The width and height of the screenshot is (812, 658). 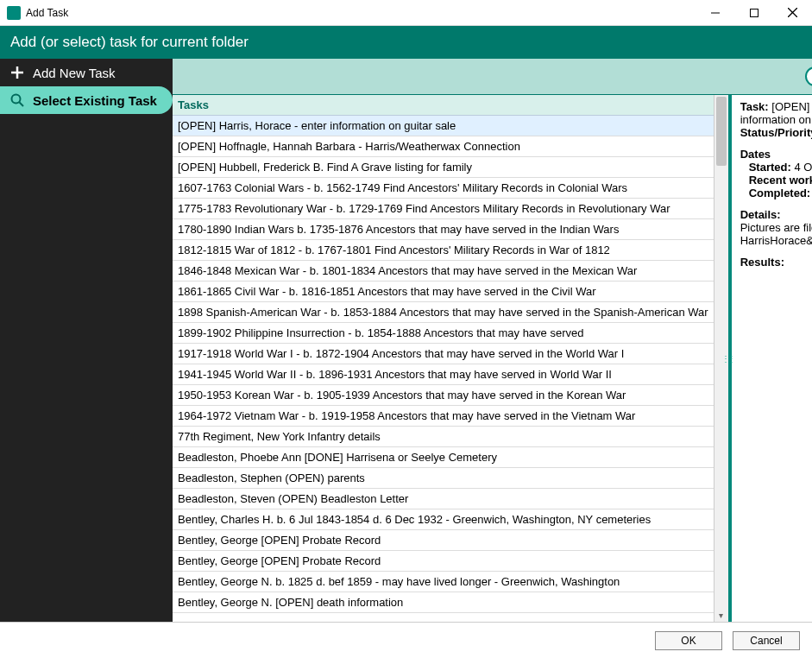 I want to click on task-row: [OPEN] Hubbell, Frederick B. Find A Grav…, so click(x=444, y=168).